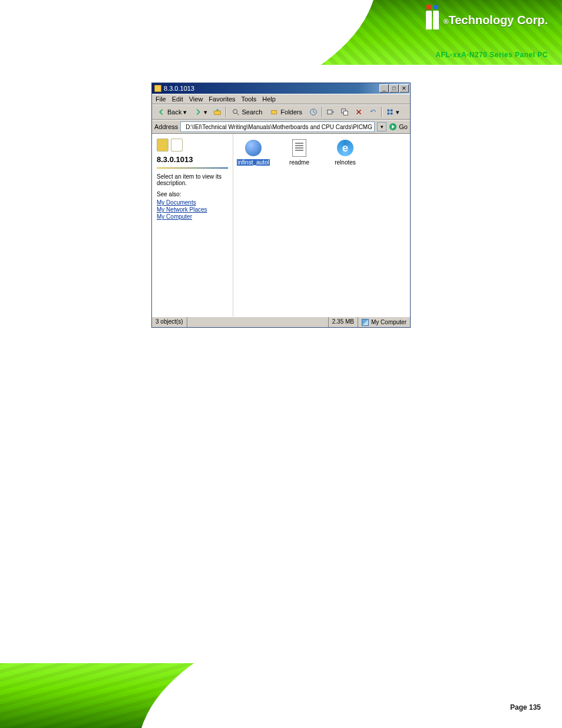 The image size is (562, 728). I want to click on file-item-relnotes: relnotes, so click(345, 152).